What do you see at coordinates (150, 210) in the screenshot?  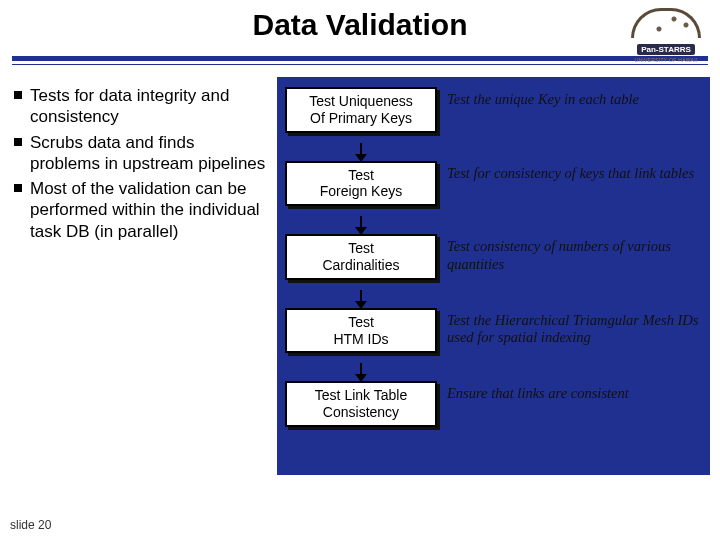 I see `bullet-text: Most of the validation can be performed …` at bounding box center [150, 210].